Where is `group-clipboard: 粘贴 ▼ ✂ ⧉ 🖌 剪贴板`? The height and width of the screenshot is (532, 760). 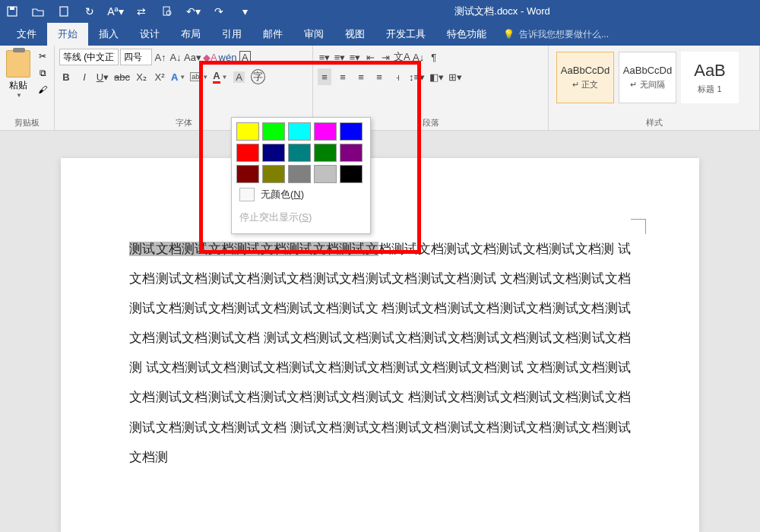 group-clipboard: 粘贴 ▼ ✂ ⧉ 🖌 剪贴板 is located at coordinates (27, 88).